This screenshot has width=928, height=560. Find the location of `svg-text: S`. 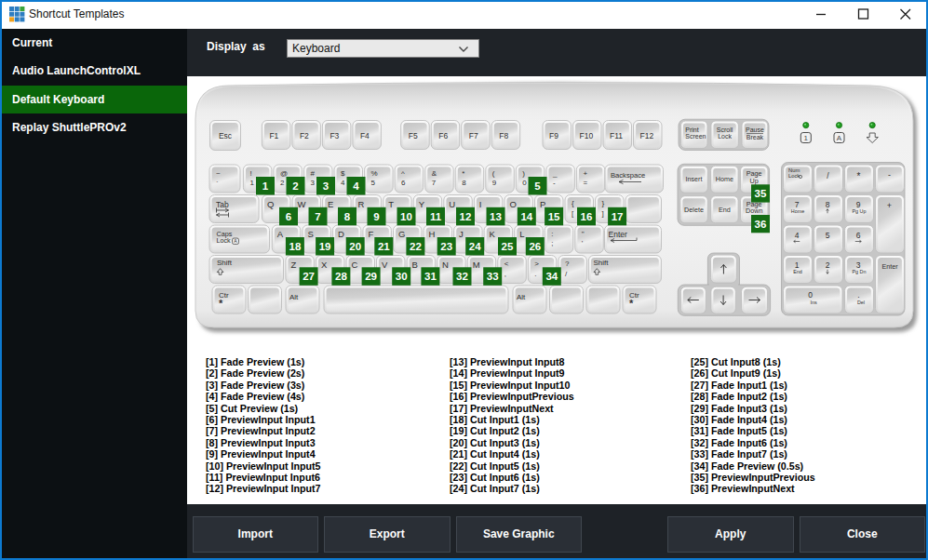

svg-text: S is located at coordinates (310, 234).